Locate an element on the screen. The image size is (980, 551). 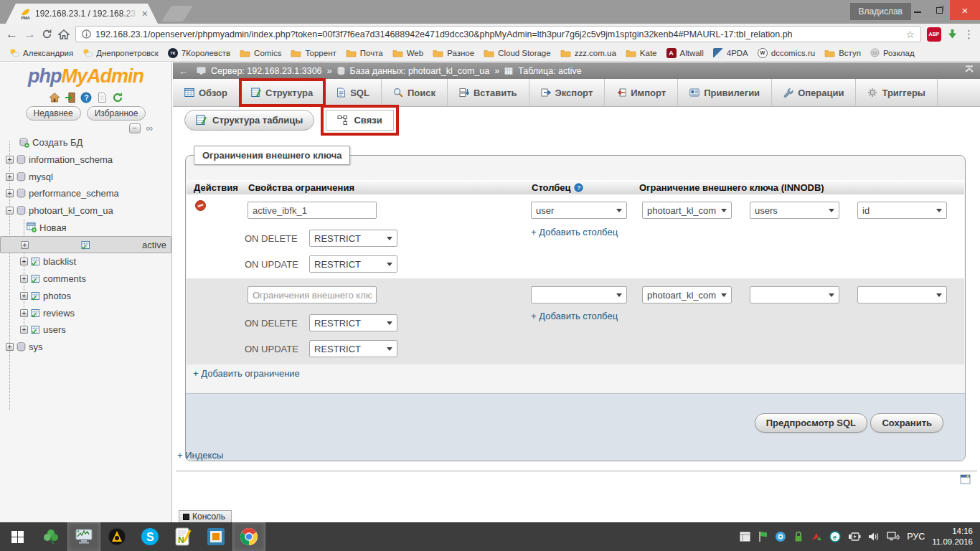
tree-item-database: information_schema is located at coordinates (86, 160).